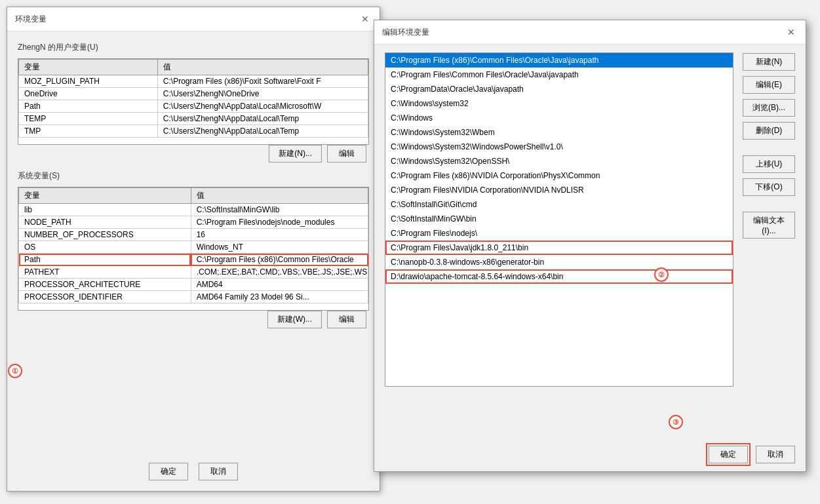 The image size is (820, 504). I want to click on user-variables-section: ZhengN 的用户变量(U) 变量 值 MOZ_PLUGIN_PATHC:\P…, so click(193, 102).